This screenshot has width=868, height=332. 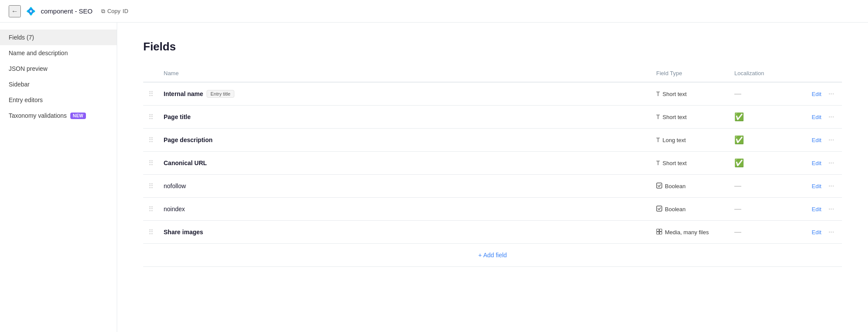 I want to click on new-badge: New, so click(x=78, y=116).